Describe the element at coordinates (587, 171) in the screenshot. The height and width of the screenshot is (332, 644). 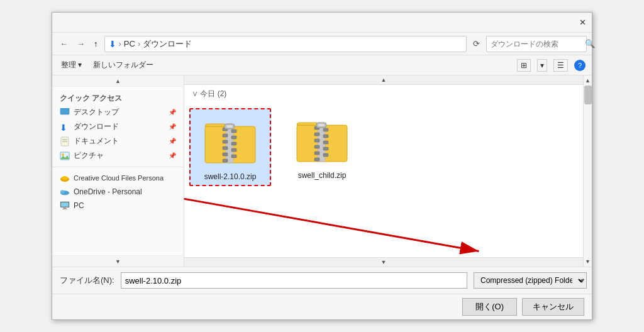
I see `right-scrollbar: ▲ ▼` at that location.